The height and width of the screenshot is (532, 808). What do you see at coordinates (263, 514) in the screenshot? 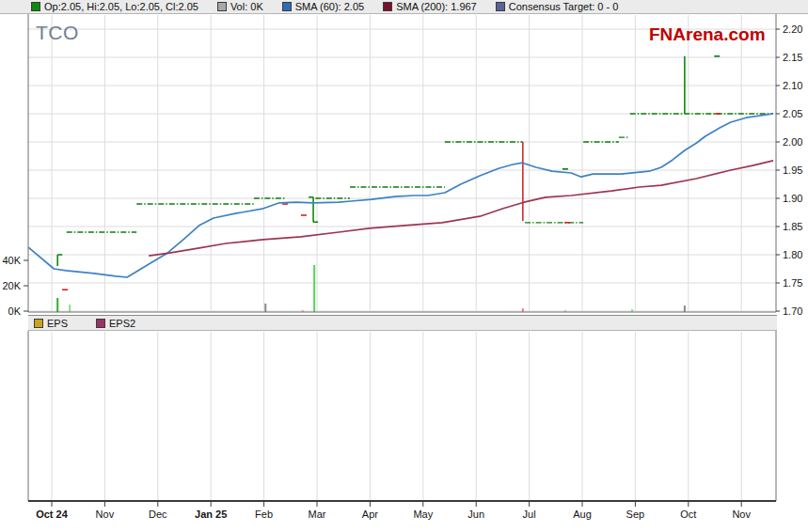
I see `svg-text: Feb` at bounding box center [263, 514].